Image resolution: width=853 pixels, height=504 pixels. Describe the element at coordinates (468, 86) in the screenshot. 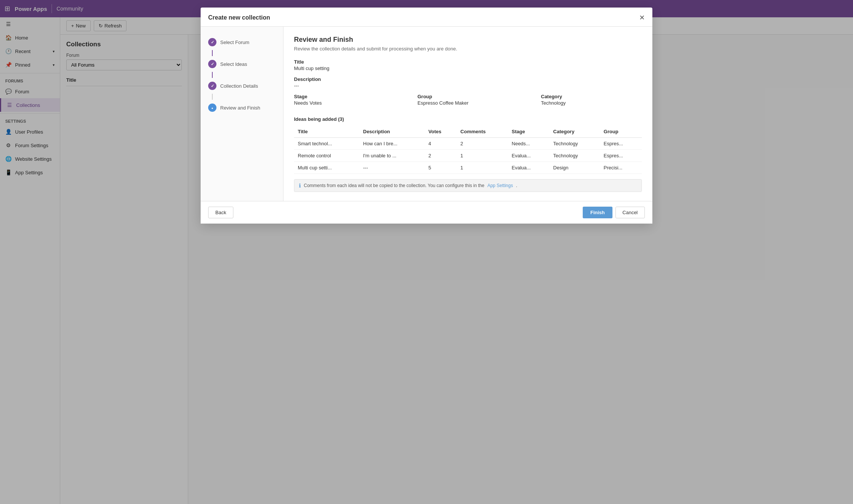

I see `description-value: ---` at that location.